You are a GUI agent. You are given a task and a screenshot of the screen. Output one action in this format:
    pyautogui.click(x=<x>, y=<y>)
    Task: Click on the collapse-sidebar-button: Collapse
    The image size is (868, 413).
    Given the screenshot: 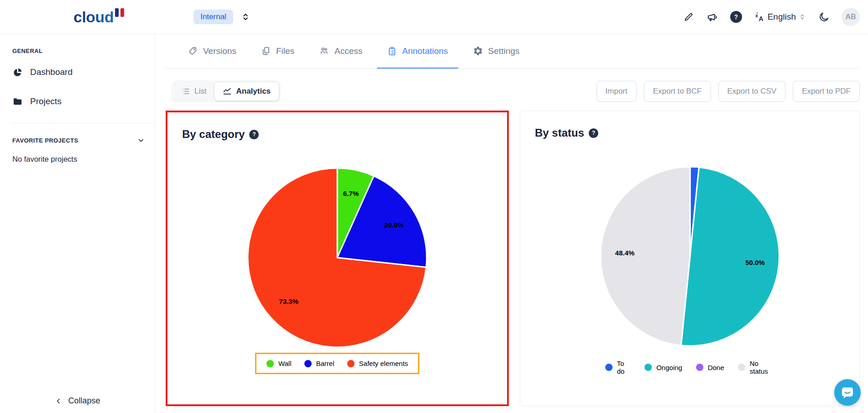 What is the action you would take?
    pyautogui.click(x=78, y=401)
    